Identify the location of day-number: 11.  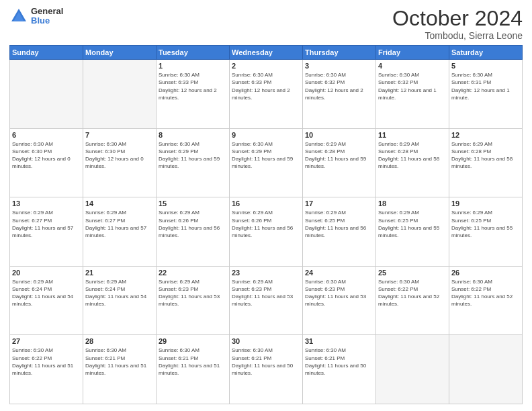
(412, 135).